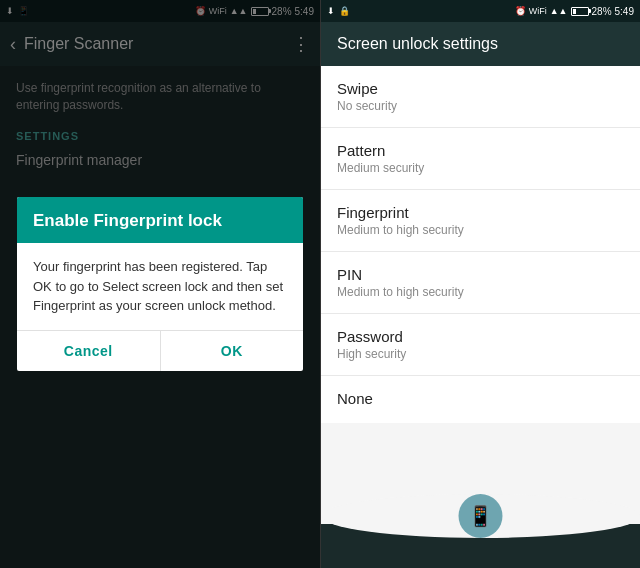 Image resolution: width=640 pixels, height=568 pixels. What do you see at coordinates (89, 351) in the screenshot?
I see `cancel-button: Cancel` at bounding box center [89, 351].